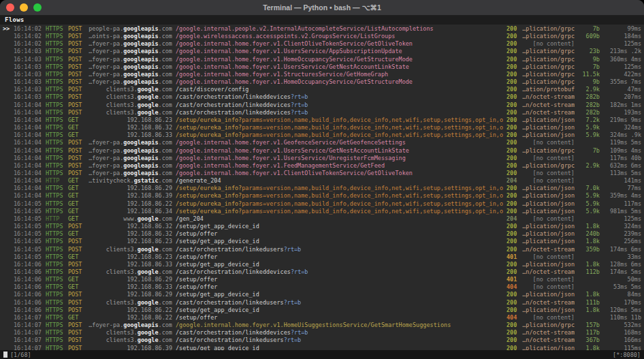  I want to click on flow-row: 16:14:04 HTTPS GET 192.168.86.33 /setup/…, so click(322, 135).